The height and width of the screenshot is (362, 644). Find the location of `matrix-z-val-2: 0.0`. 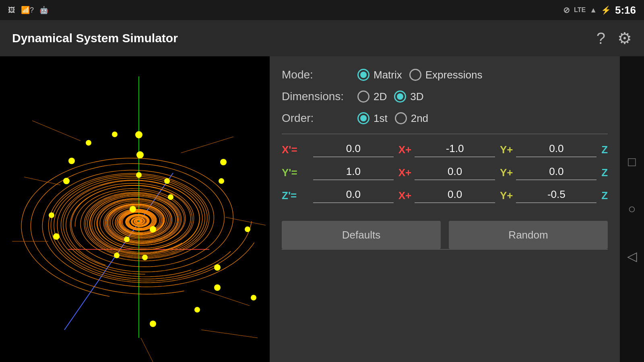

matrix-z-val-2: 0.0 is located at coordinates (455, 195).